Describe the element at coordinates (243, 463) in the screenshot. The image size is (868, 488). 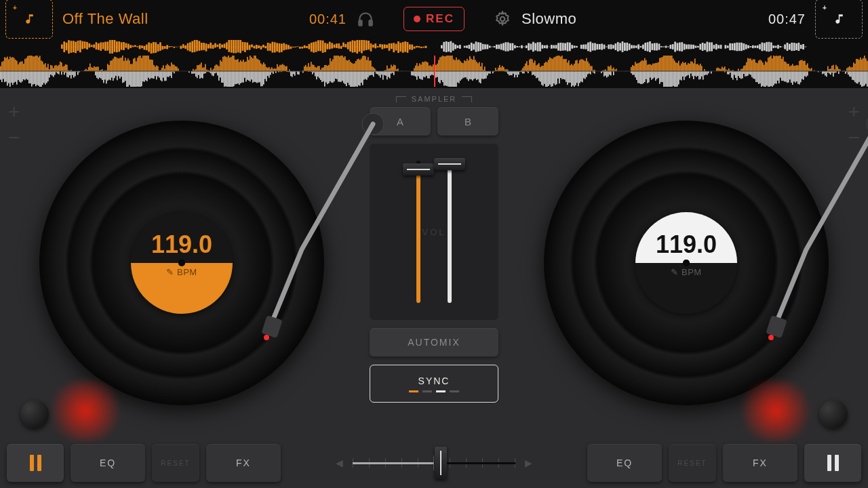
I see `fx-a-button: FX` at that location.